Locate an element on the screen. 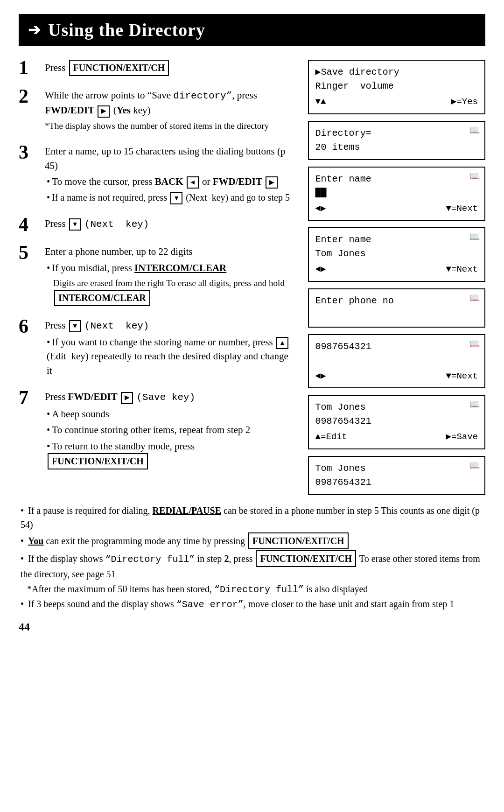 This screenshot has width=504, height=812. step-7-content: Press FWD/EDIT ▶ (Save key) A beep sound… is located at coordinates (169, 430).